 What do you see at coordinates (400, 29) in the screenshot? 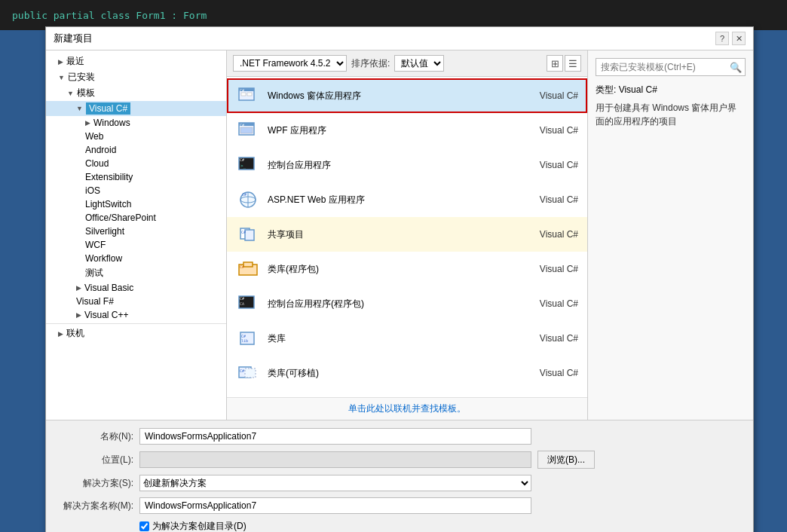
I see `dialog-title-bar: 新建项目 ? ✕` at bounding box center [400, 29].